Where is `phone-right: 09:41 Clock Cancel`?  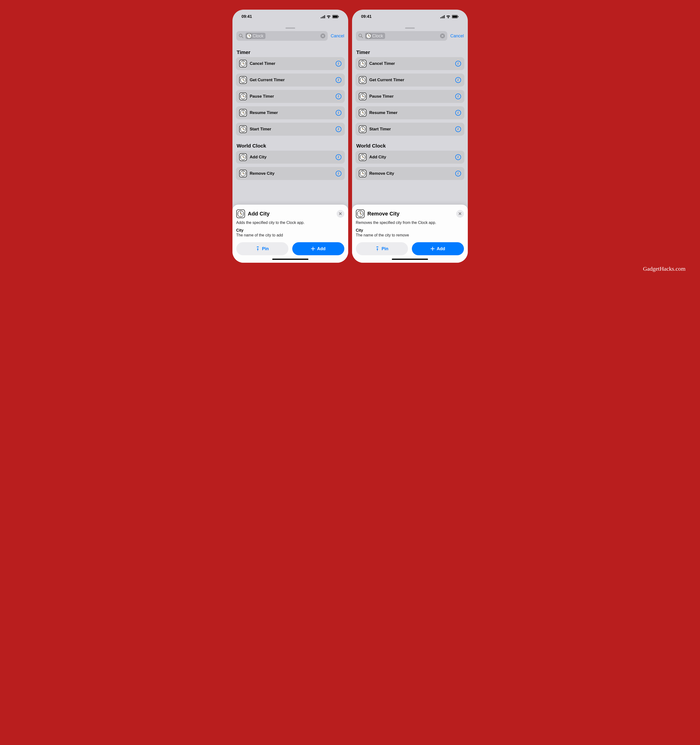
phone-right: 09:41 Clock Cancel is located at coordinates (410, 136).